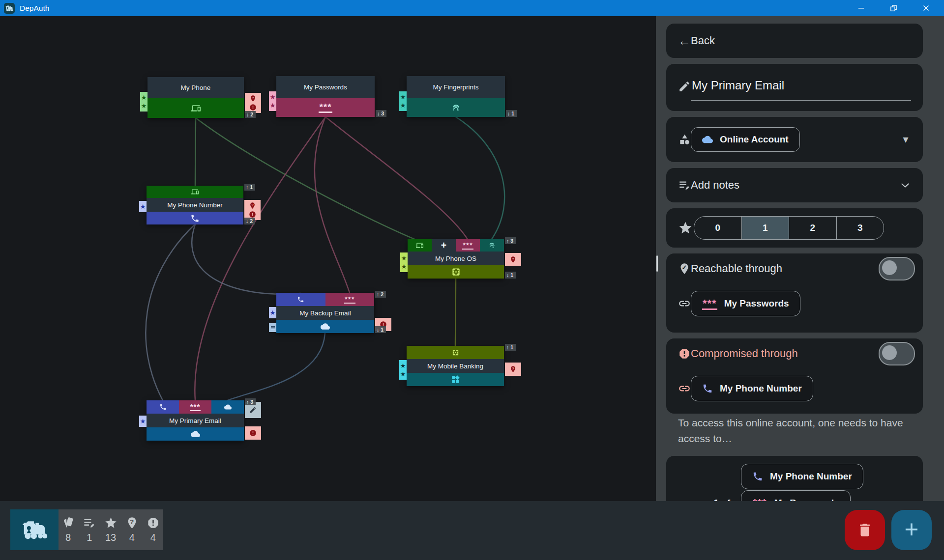  I want to click on compromised-chip: My Phone Number, so click(752, 389).